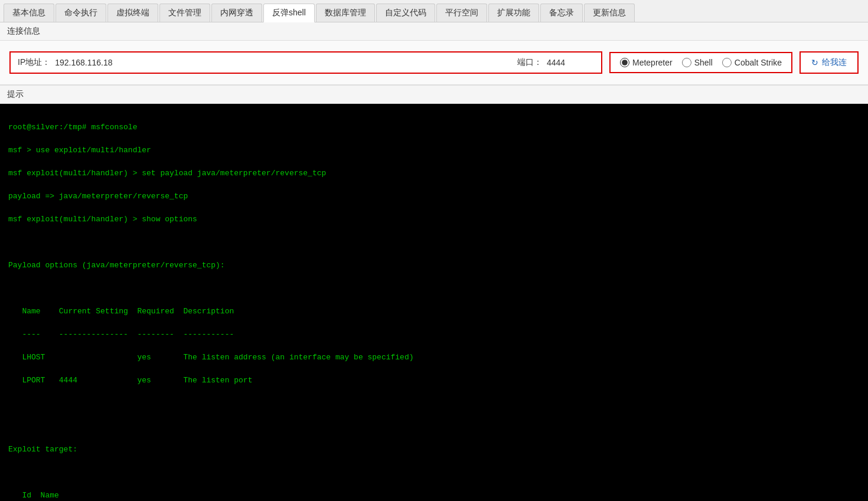  What do you see at coordinates (34, 63) in the screenshot?
I see `ip-label: IP地址：` at bounding box center [34, 63].